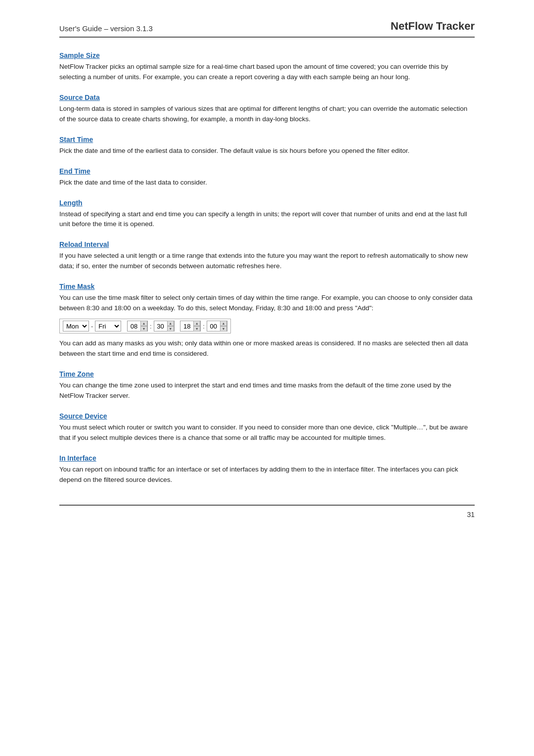 This screenshot has height=756, width=534. I want to click on from-min-buttons: ▲ ▼, so click(171, 326).